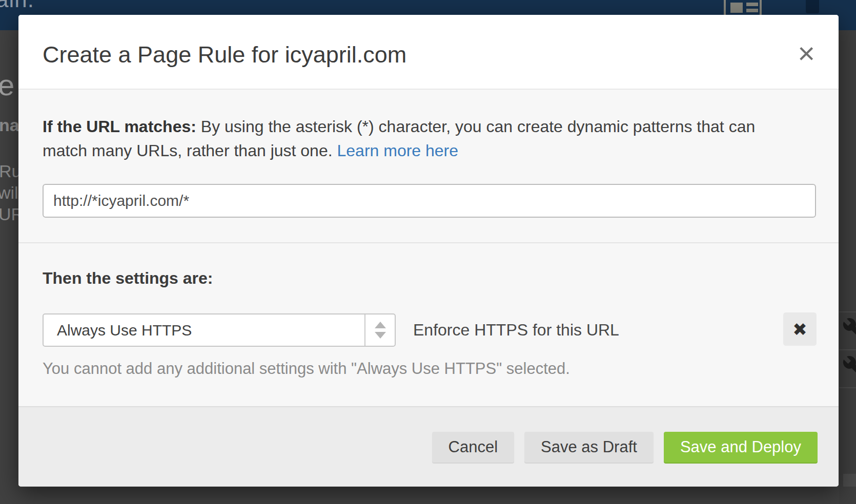 The image size is (856, 504). What do you see at coordinates (380, 325) in the screenshot?
I see `chevron-up-icon` at bounding box center [380, 325].